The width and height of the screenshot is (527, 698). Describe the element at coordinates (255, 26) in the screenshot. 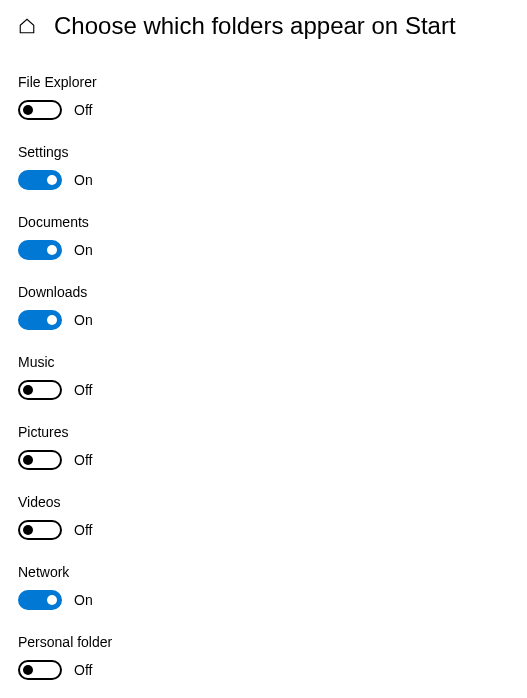

I see `page-title: Choose which folders appear on Start` at that location.